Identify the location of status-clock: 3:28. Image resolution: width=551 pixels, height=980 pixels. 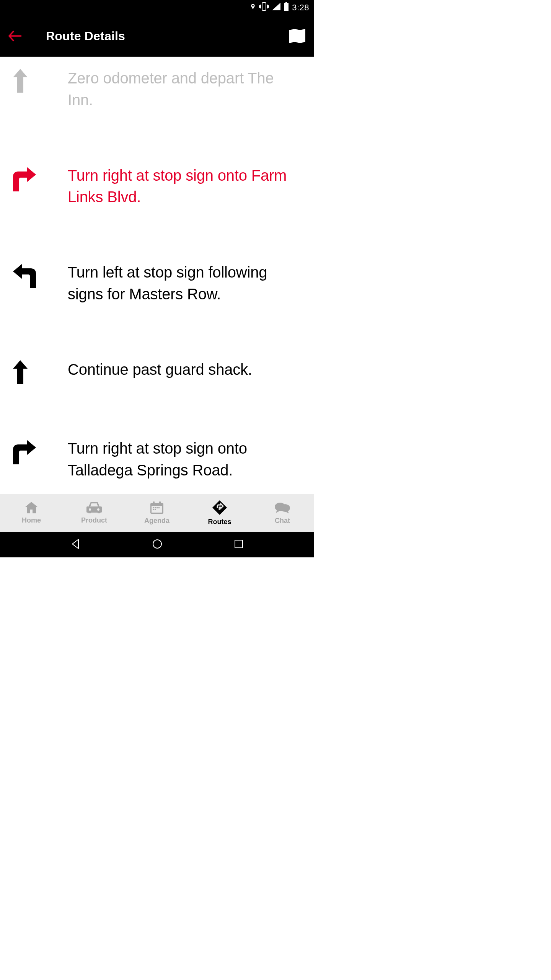
(301, 8).